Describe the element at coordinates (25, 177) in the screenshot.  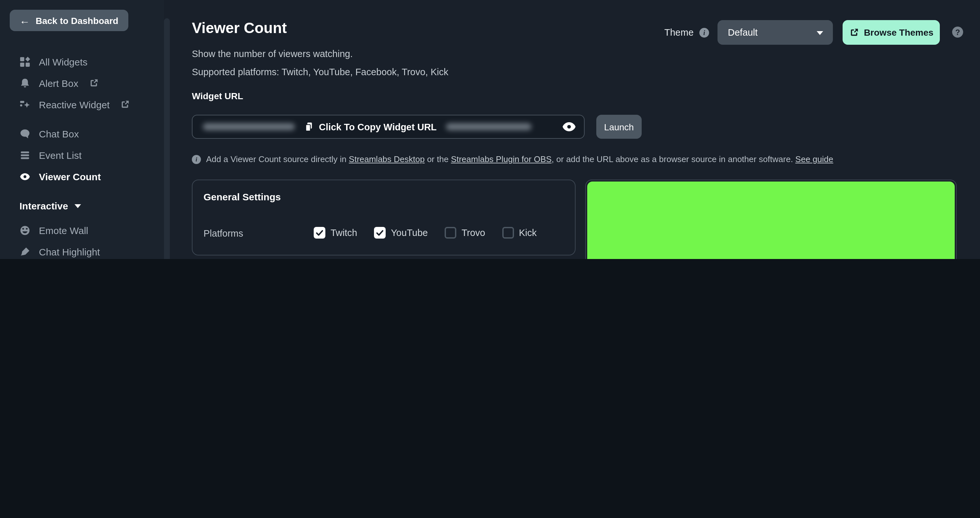
I see `eye-icon` at that location.